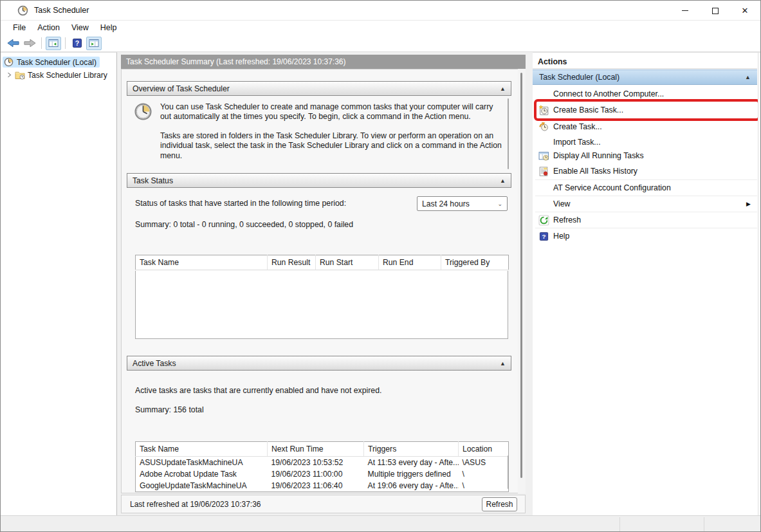 This screenshot has height=532, width=761. Describe the element at coordinates (202, 486) in the screenshot. I see `cell-task-name: GoogleUpdateTaskMachineUA` at that location.